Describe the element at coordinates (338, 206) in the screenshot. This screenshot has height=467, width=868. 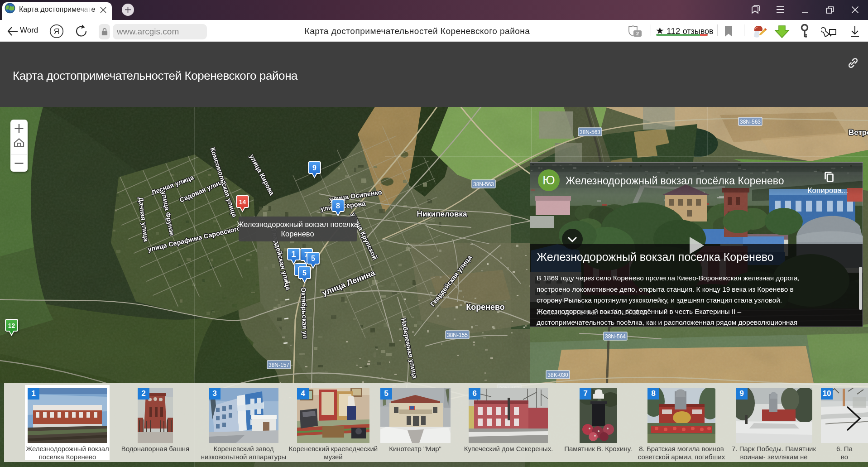
I see `svg-text: 8` at that location.